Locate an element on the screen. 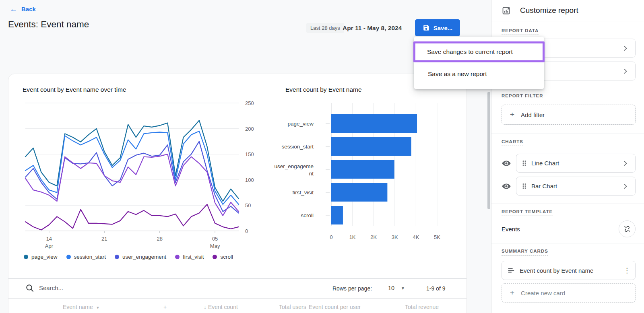 This screenshot has height=313, width=644. rows-per-page-select: 10 is located at coordinates (391, 288).